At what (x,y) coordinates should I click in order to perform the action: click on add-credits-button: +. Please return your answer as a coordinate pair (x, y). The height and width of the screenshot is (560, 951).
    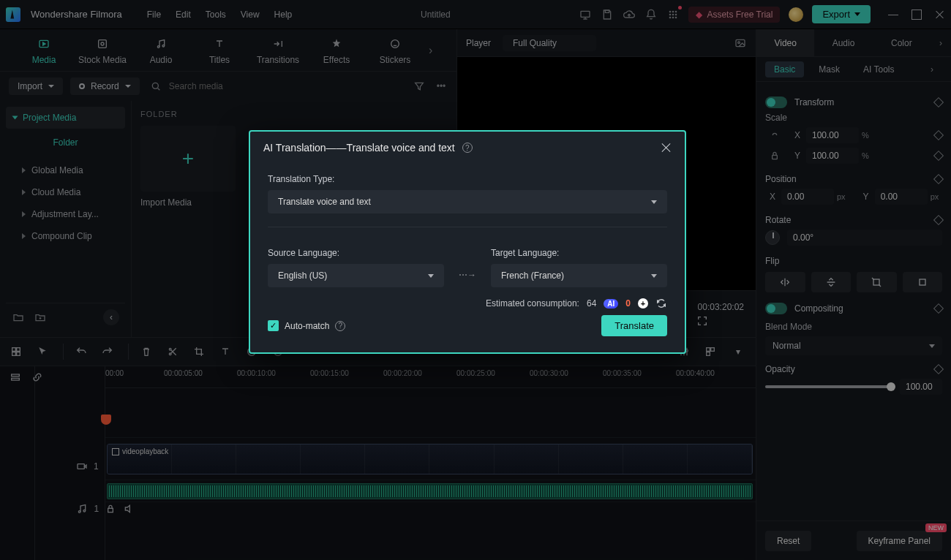
    Looking at the image, I should click on (643, 303).